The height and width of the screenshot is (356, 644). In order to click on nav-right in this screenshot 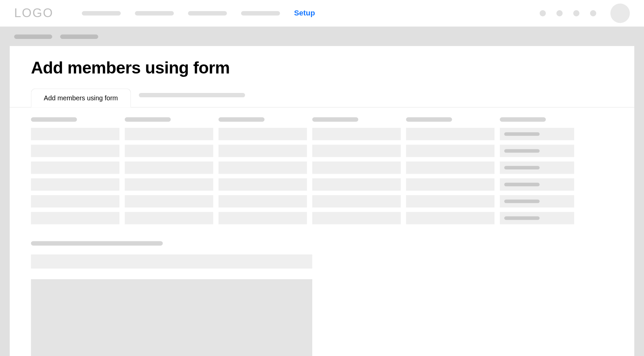, I will do `click(585, 13)`.